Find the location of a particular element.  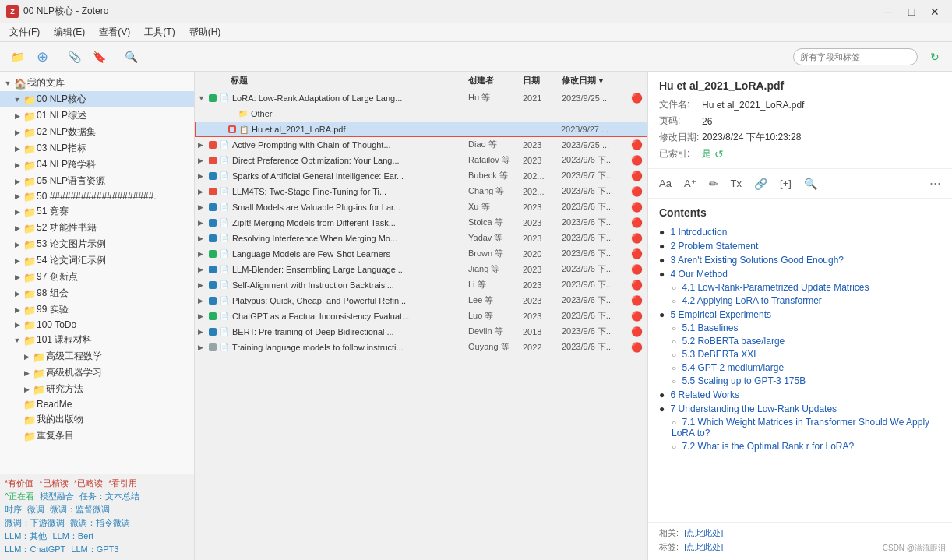

sidebar-item-research: ▶ 📁 研究方法 is located at coordinates (97, 389).